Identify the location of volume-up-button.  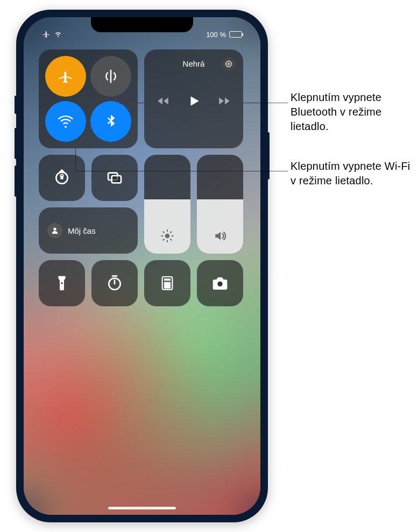
(16, 143).